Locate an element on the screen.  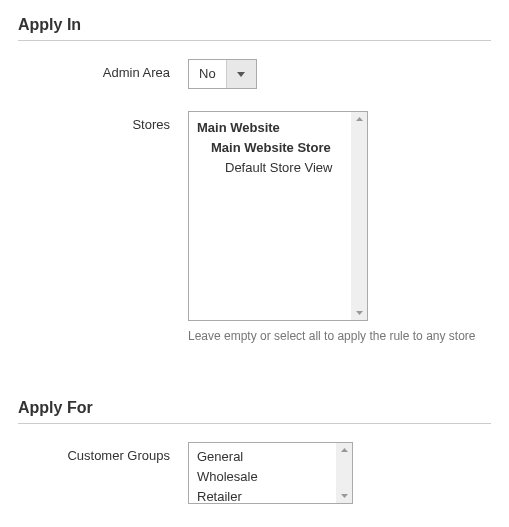
field-customer-groups: Customer Groups General Wholesale Retail… is located at coordinates (254, 473).